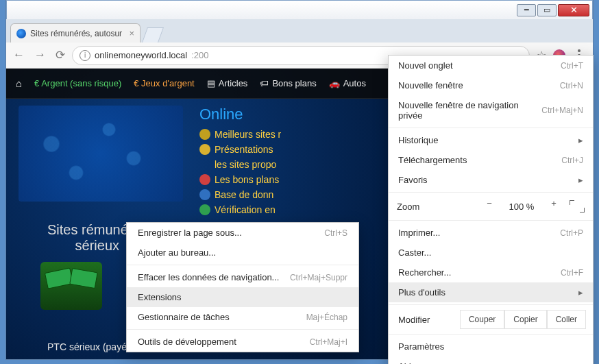 The image size is (599, 364). I want to click on submenu-task-manager: Gestionnaire de tâchesMaj+Échap, so click(243, 317).